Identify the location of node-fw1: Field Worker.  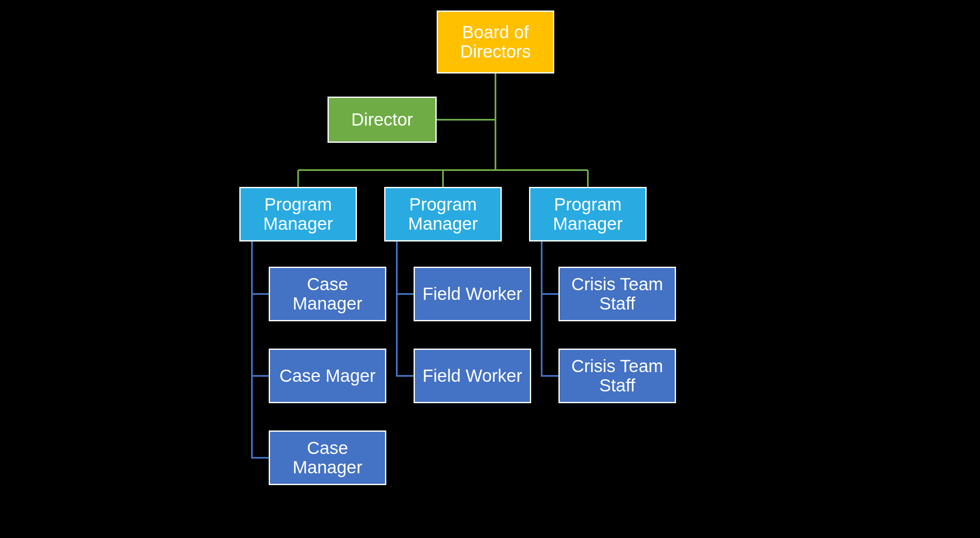
(472, 294).